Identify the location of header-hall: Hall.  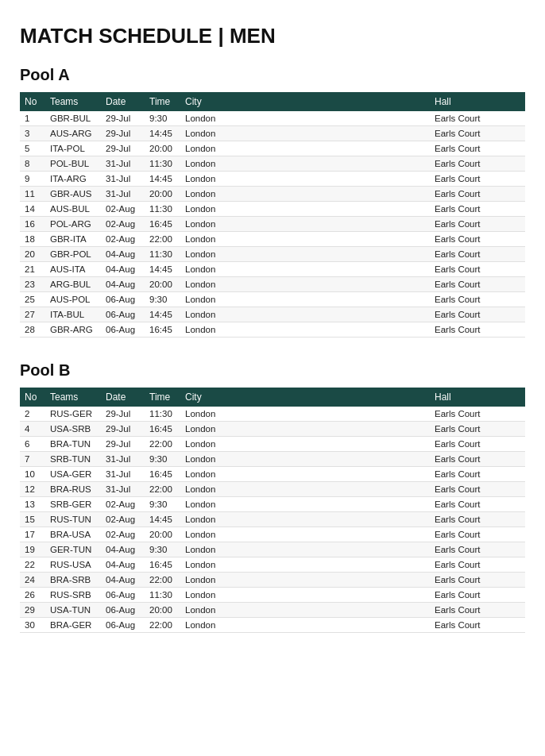
(477, 102).